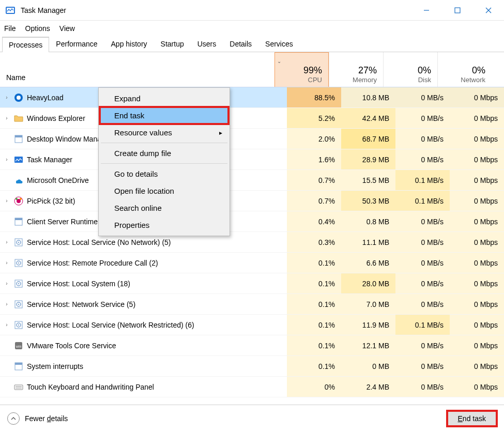 Image resolution: width=504 pixels, height=433 pixels. I want to click on onedrive-icon, so click(19, 180).